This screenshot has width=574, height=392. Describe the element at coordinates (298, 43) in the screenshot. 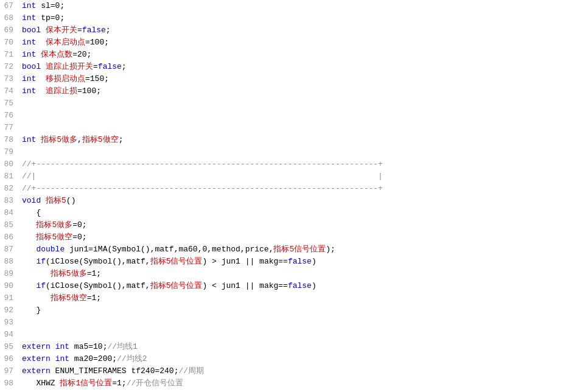

I see `code-line: int 保本启动点=100;` at that location.